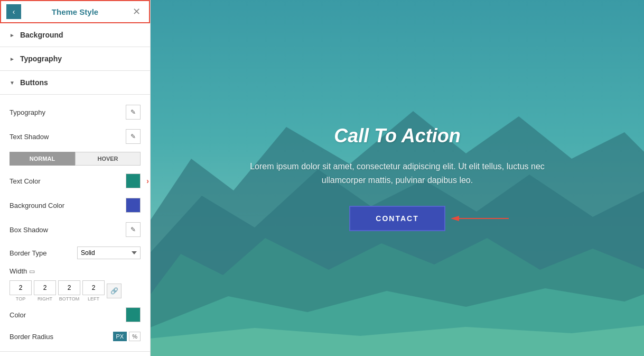  I want to click on width-top-input: 2, so click(21, 288).